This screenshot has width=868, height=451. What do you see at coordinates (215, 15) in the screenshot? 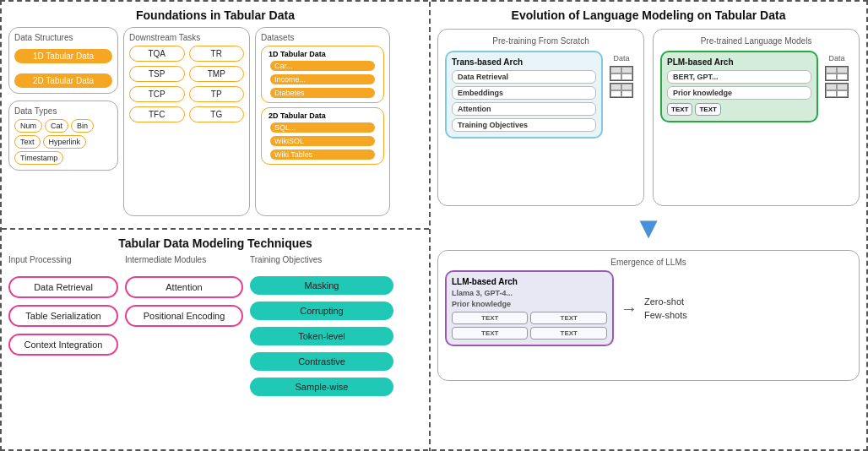
I see `foundations-title: Foundations in Tabular Data` at bounding box center [215, 15].